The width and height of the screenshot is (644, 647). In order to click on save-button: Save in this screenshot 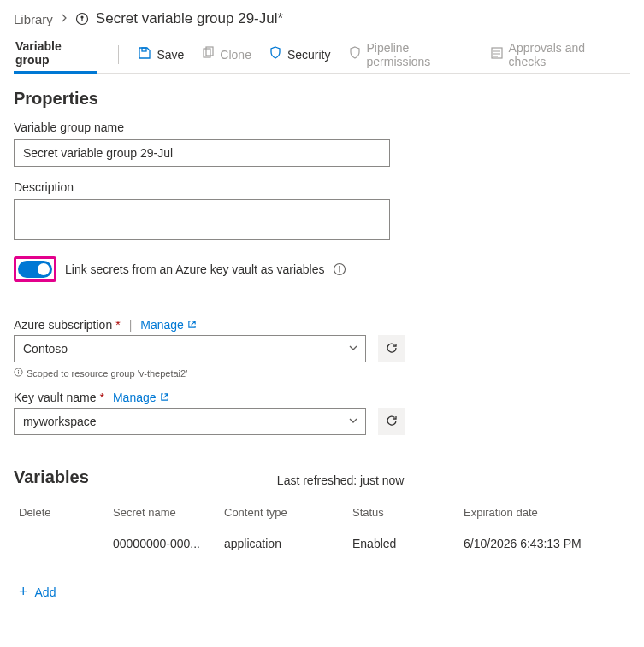, I will do `click(161, 55)`.